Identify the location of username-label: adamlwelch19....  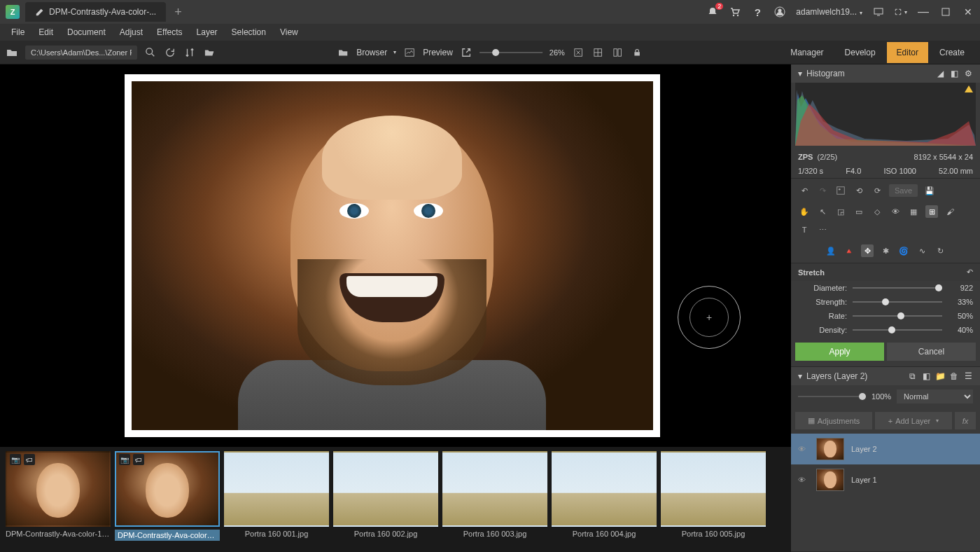
(829, 12).